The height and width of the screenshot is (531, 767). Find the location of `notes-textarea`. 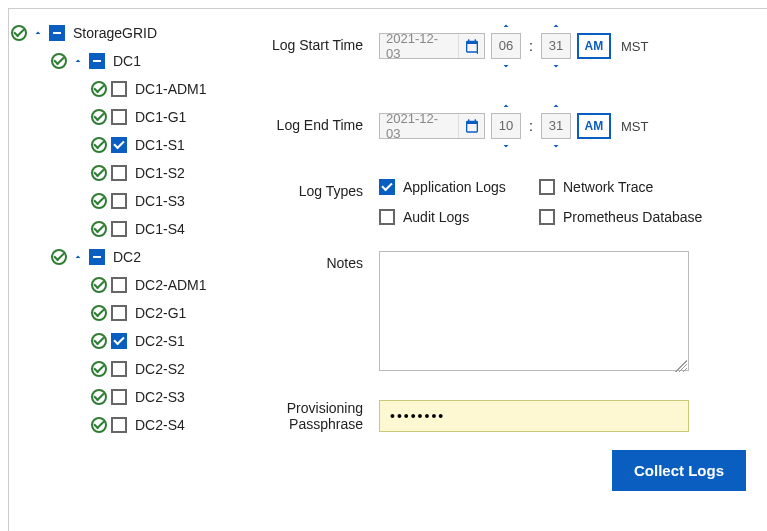

notes-textarea is located at coordinates (534, 311).